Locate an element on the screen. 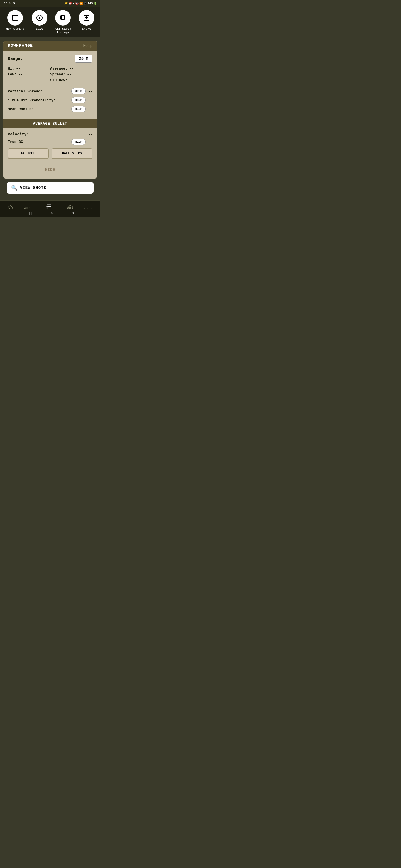 The image size is (401, 868). save-label: Save is located at coordinates (40, 29).